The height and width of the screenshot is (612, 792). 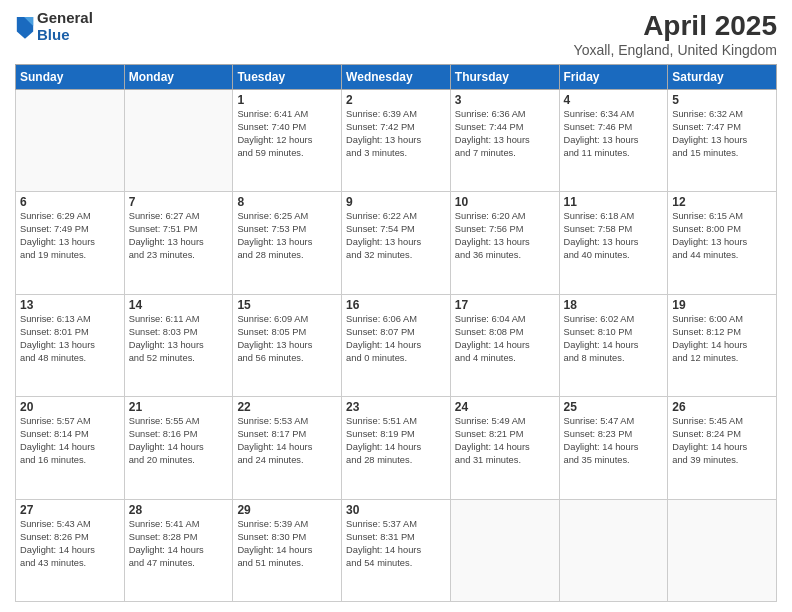 I want to click on day-number: 6, so click(x=70, y=202).